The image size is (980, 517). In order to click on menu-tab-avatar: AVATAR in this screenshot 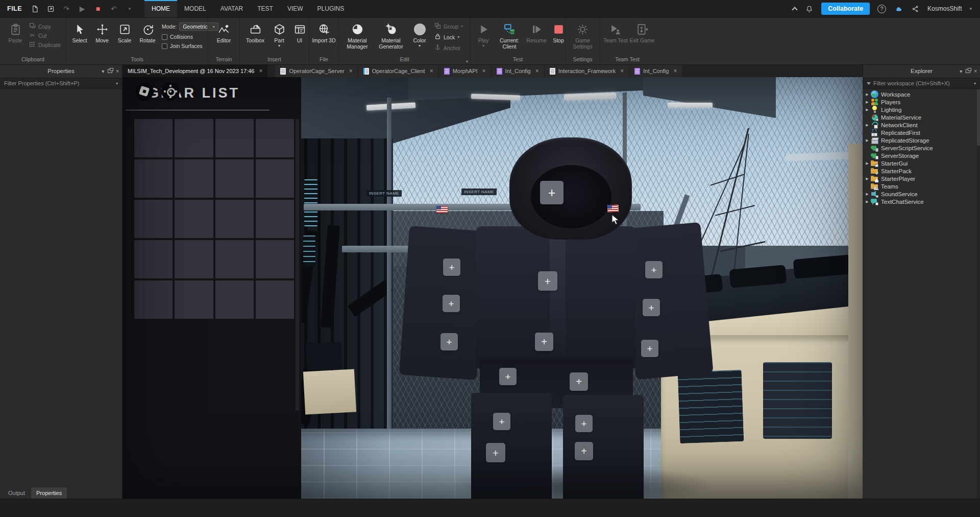, I will do `click(232, 9)`.